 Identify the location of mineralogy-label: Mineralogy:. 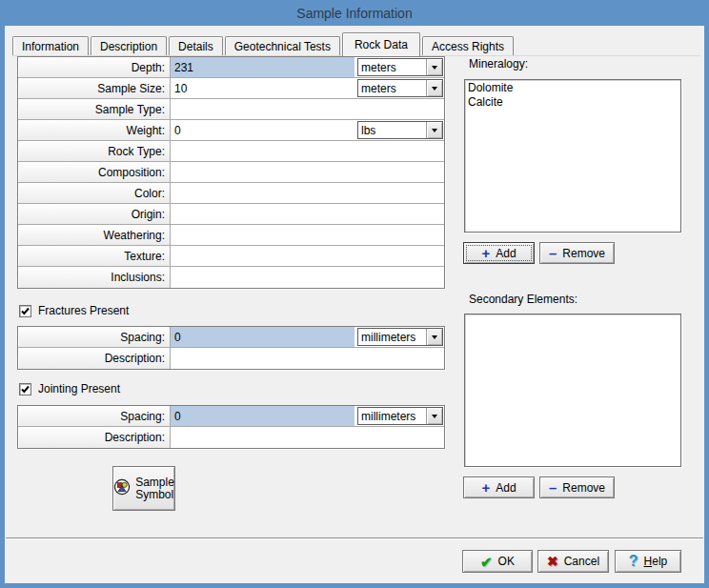
(498, 64).